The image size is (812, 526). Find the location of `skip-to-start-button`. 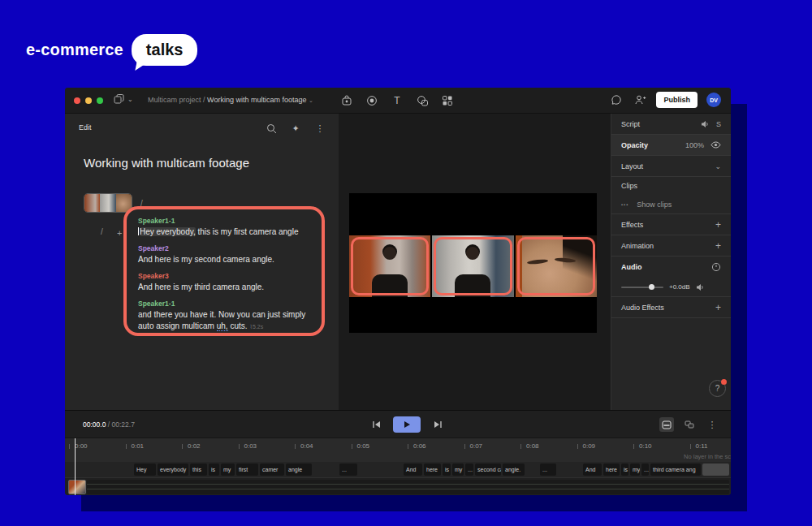

skip-to-start-button is located at coordinates (376, 425).